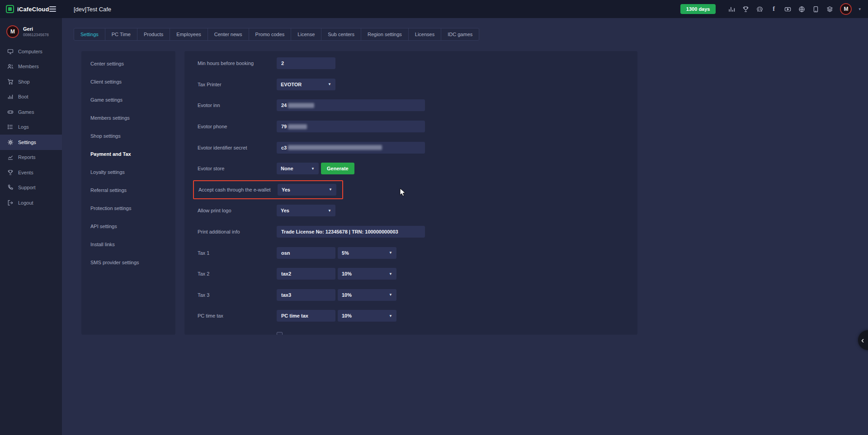 The height and width of the screenshot is (435, 868). Describe the element at coordinates (367, 253) in the screenshot. I see `tax1-rate-select: 5% ▼` at that location.